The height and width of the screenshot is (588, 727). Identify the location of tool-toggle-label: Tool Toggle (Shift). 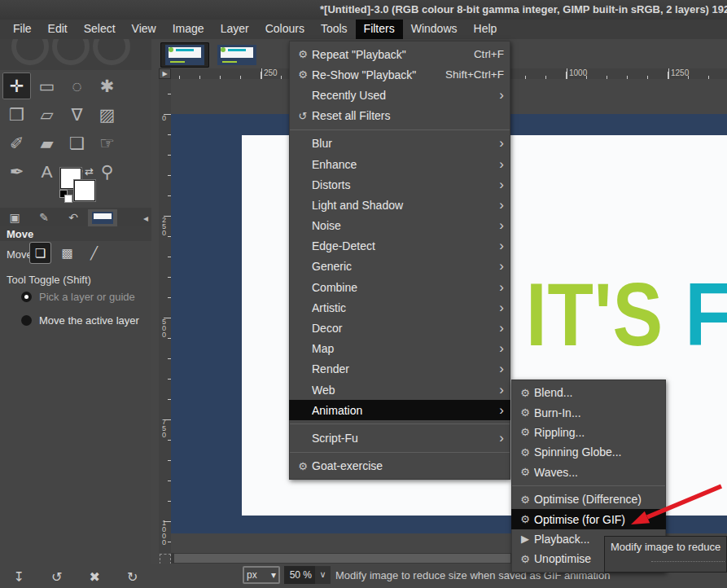
(49, 280).